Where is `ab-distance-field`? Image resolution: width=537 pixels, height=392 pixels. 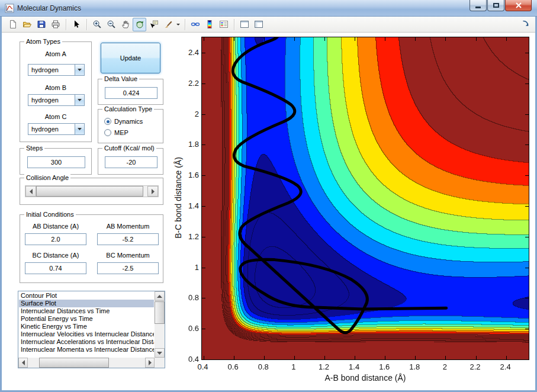
ab-distance-field is located at coordinates (56, 239).